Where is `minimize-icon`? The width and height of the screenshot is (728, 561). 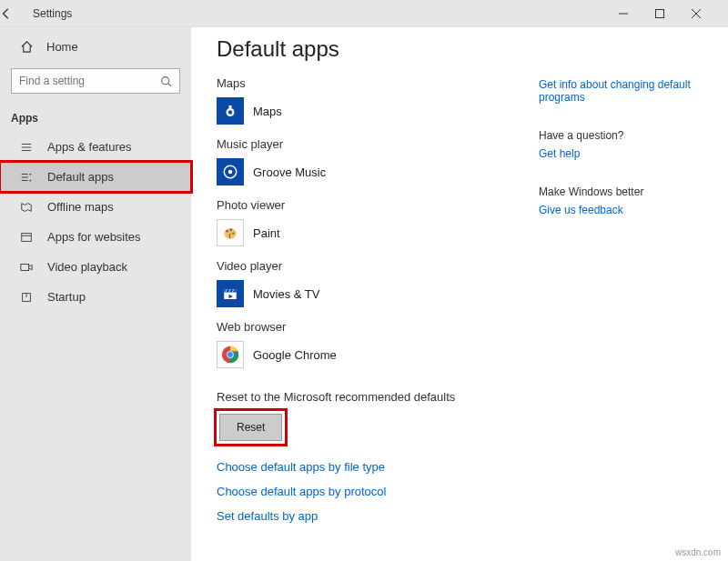 minimize-icon is located at coordinates (623, 14).